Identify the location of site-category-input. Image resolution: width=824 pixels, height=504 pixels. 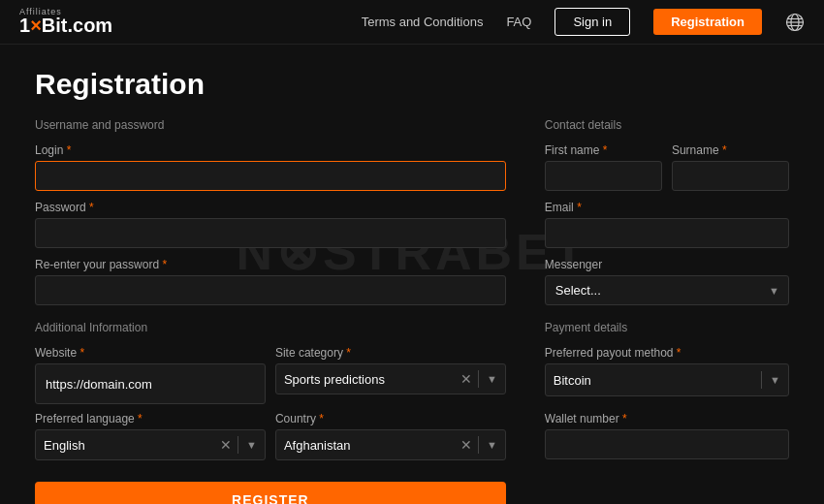
(365, 380).